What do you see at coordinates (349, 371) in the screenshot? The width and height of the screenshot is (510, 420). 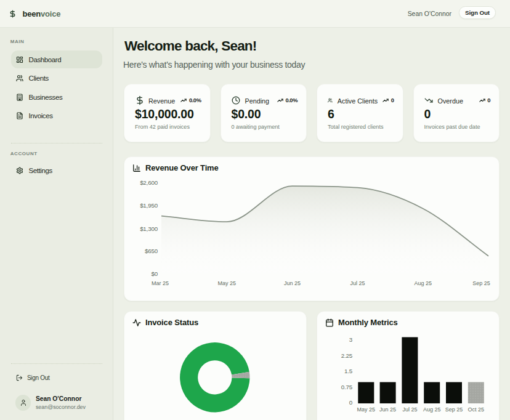 I see `svg-text: 1.5` at bounding box center [349, 371].